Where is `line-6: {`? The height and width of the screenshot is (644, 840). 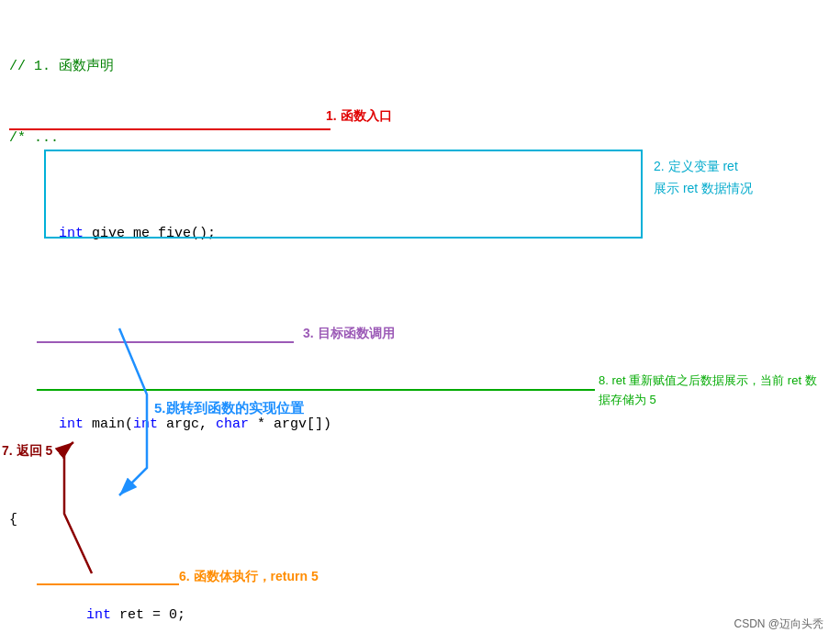
line-6: { is located at coordinates (217, 520).